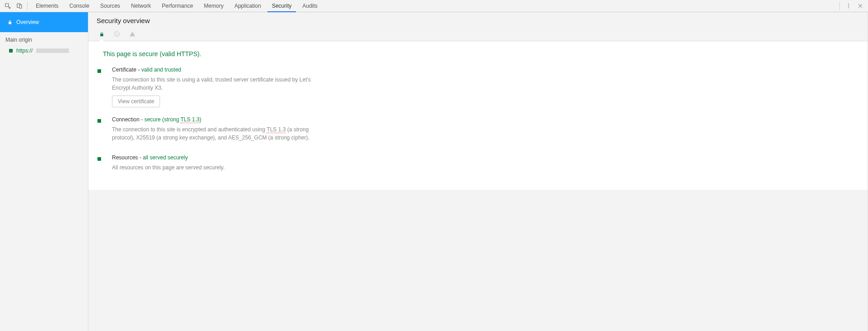  I want to click on secure-banner: This page is secure (valid HTTPS)., so click(480, 54).